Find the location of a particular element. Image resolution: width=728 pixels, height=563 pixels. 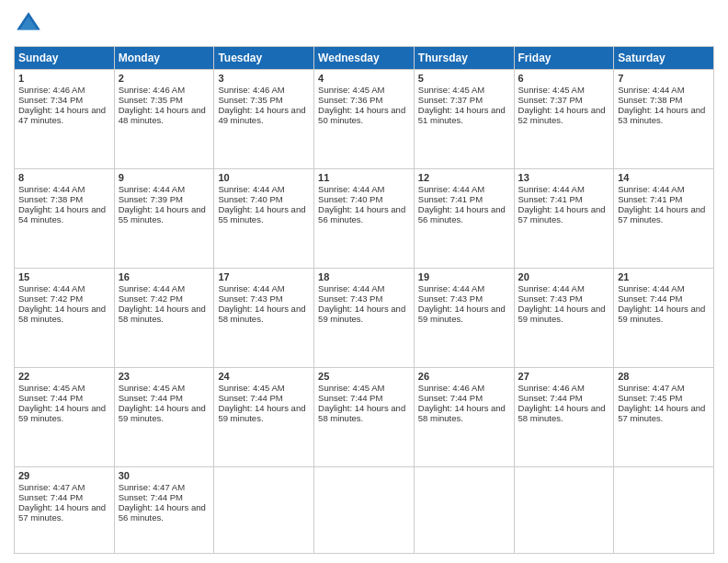

calendar-cell: 23Sunrise: 4:45 AMSunset: 7:44 PMDayligh… is located at coordinates (164, 417).